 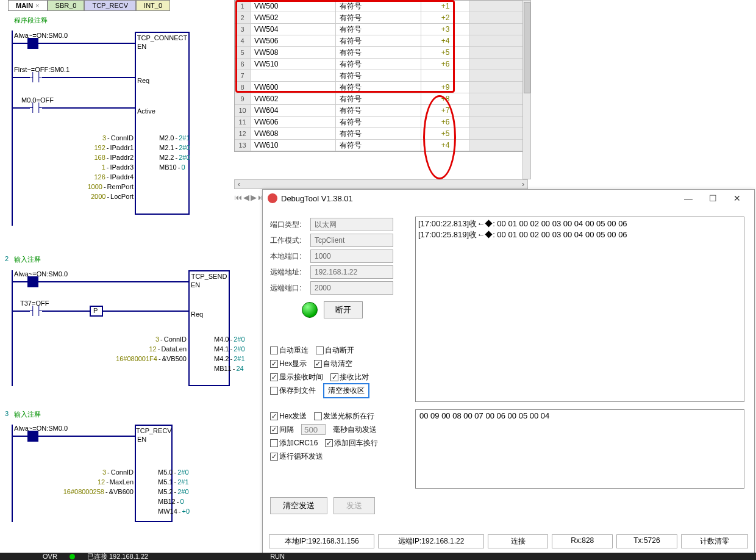 What do you see at coordinates (352, 288) in the screenshot?
I see `remote-port-input: 2000` at bounding box center [352, 288].